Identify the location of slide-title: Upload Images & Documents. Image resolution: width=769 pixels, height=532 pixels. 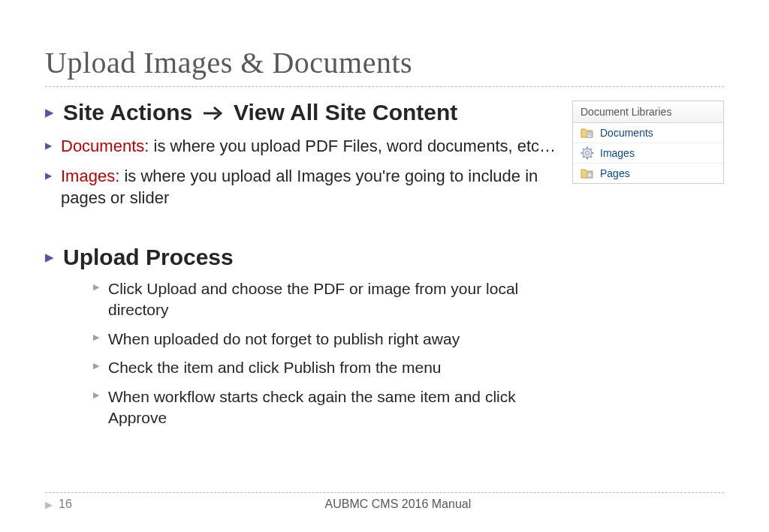
(384, 63).